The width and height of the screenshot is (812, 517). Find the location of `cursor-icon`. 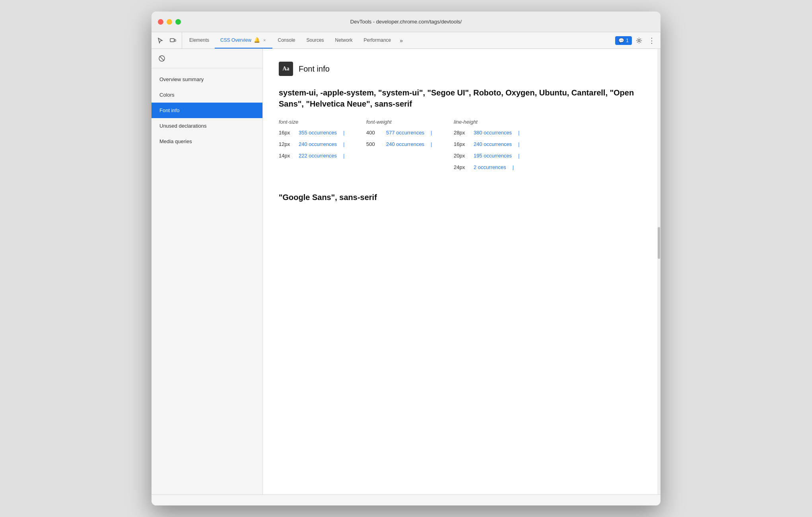

cursor-icon is located at coordinates (160, 41).